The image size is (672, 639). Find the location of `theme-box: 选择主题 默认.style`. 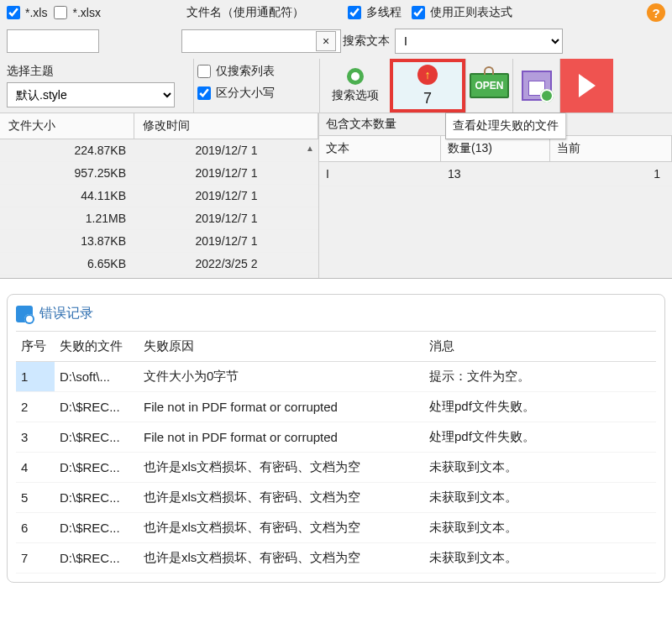

theme-box: 选择主题 默认.style is located at coordinates (97, 86).